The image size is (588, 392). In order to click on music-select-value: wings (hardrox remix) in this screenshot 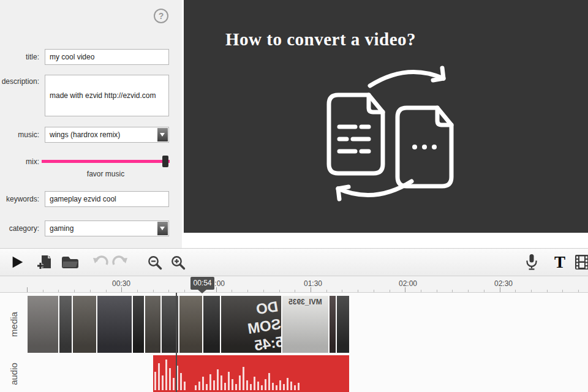, I will do `click(85, 135)`.